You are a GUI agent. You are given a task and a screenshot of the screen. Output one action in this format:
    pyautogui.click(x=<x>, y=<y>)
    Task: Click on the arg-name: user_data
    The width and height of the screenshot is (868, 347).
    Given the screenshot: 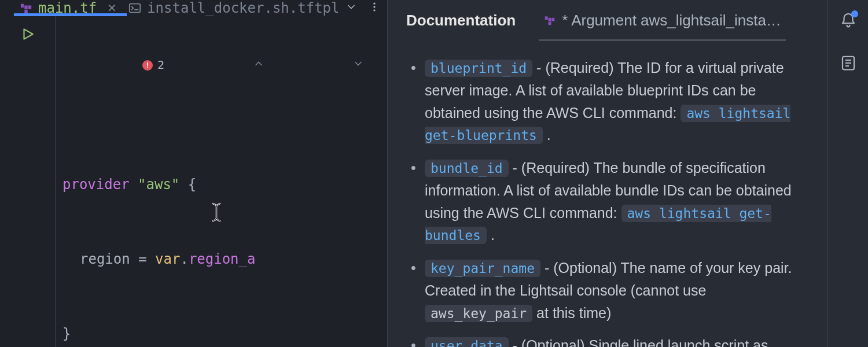 What is the action you would take?
    pyautogui.click(x=466, y=342)
    